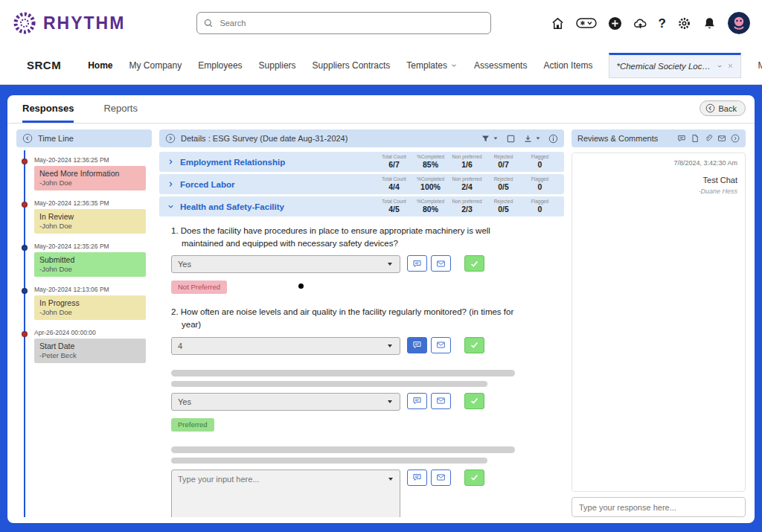  What do you see at coordinates (343, 378) in the screenshot?
I see `question-3-redacted-text` at bounding box center [343, 378].